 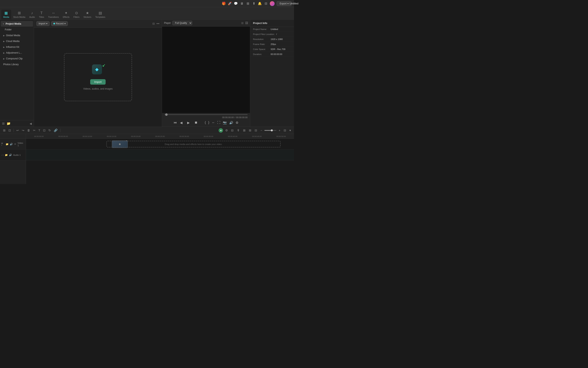 I want to click on tab-stock-media: ⊞ Stock Media, so click(x=19, y=15).